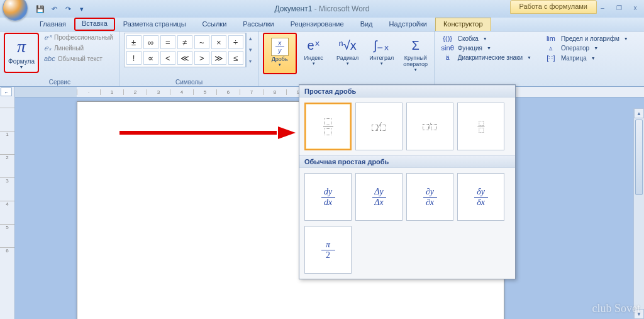  I want to click on fraction-pi-2: π2, so click(328, 250).